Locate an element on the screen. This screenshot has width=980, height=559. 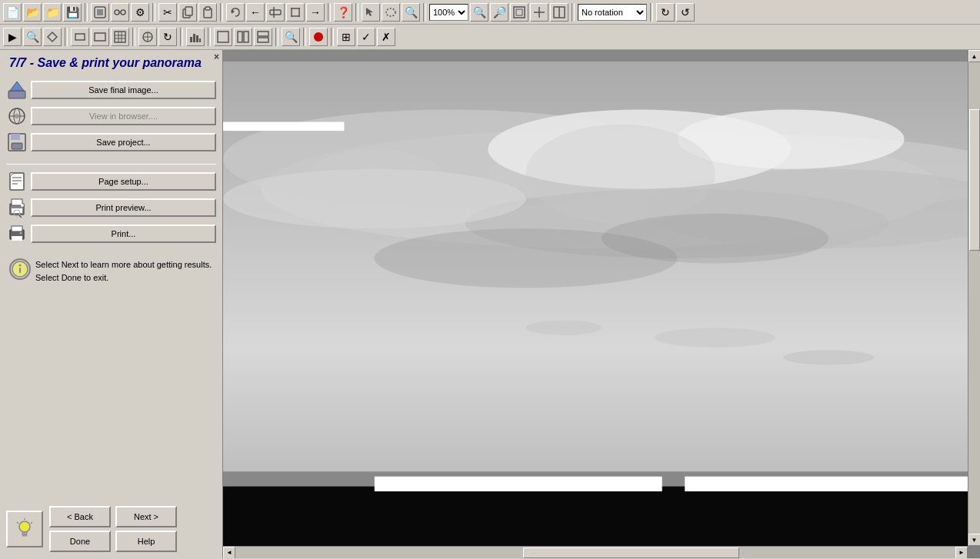
help-toolbar-btn: ❓ is located at coordinates (343, 12).